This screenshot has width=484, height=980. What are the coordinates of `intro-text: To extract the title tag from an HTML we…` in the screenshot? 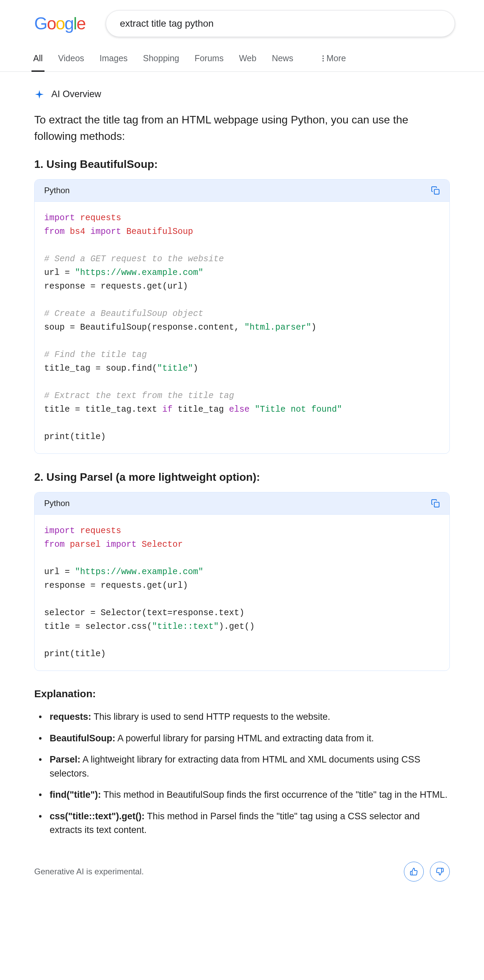 It's located at (242, 128).